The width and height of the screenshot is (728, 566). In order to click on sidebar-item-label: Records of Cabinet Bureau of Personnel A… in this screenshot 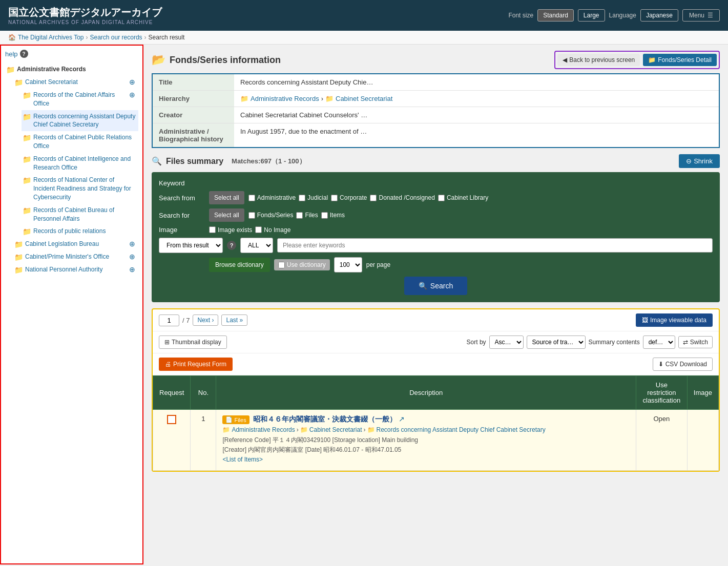, I will do `click(85, 215)`.